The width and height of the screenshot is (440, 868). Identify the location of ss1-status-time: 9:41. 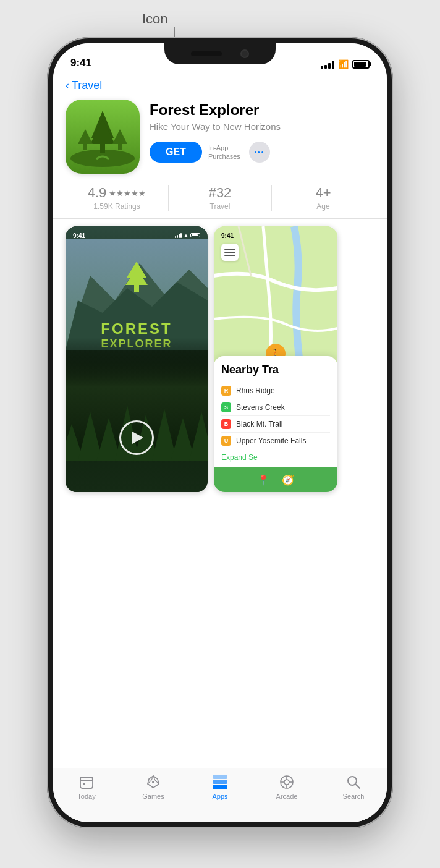
(79, 236).